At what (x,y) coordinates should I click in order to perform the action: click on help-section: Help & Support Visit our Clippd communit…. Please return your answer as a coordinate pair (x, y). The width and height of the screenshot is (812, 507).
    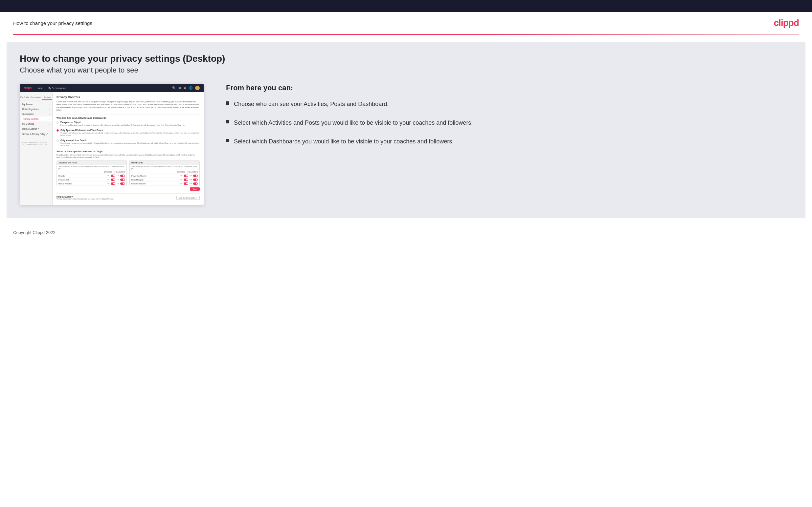
    Looking at the image, I should click on (128, 198).